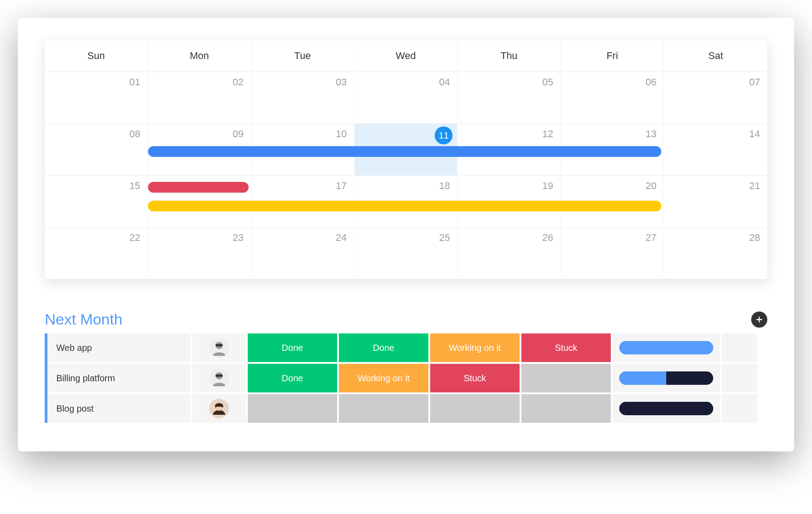 The width and height of the screenshot is (812, 514). What do you see at coordinates (759, 320) in the screenshot?
I see `add-button` at bounding box center [759, 320].